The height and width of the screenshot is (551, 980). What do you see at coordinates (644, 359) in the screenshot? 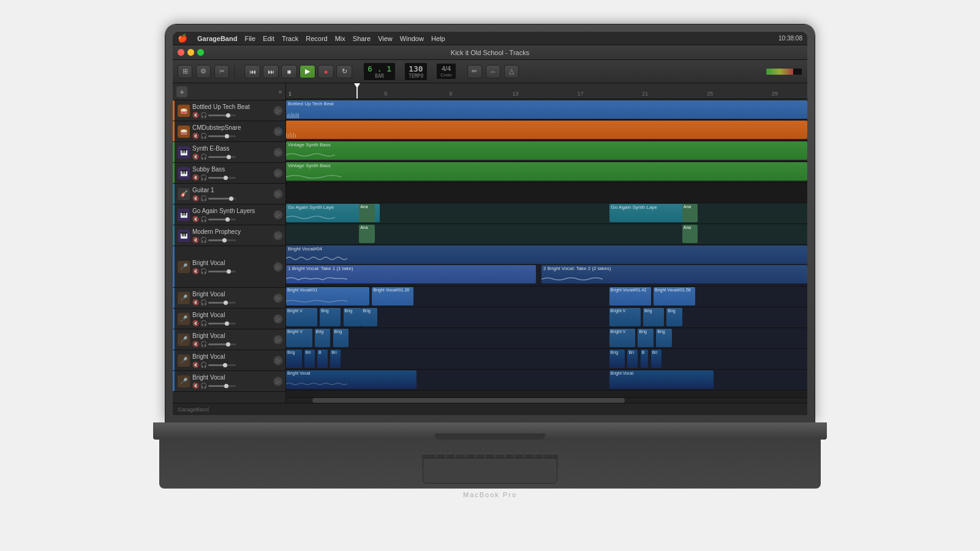
I see `vocal-frag-7: B` at bounding box center [644, 359].